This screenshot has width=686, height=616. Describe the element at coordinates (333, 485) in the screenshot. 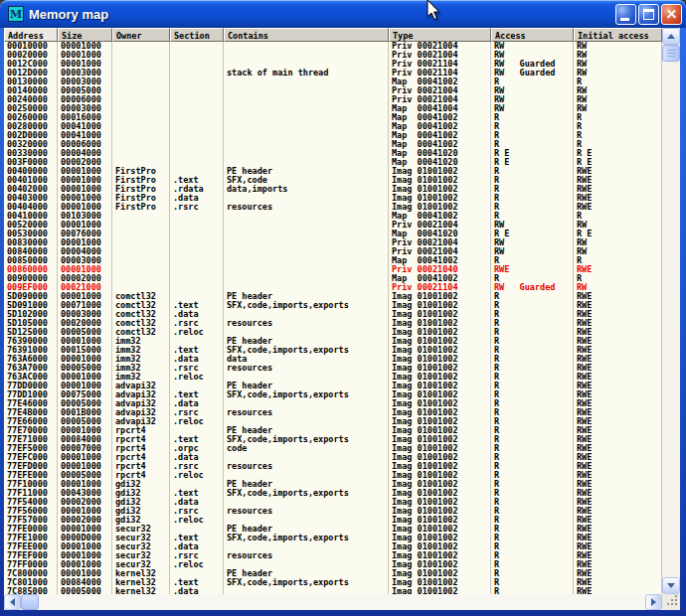

I see `table-row: 77F1000000001000gdi32PE headerImag 01001…` at that location.